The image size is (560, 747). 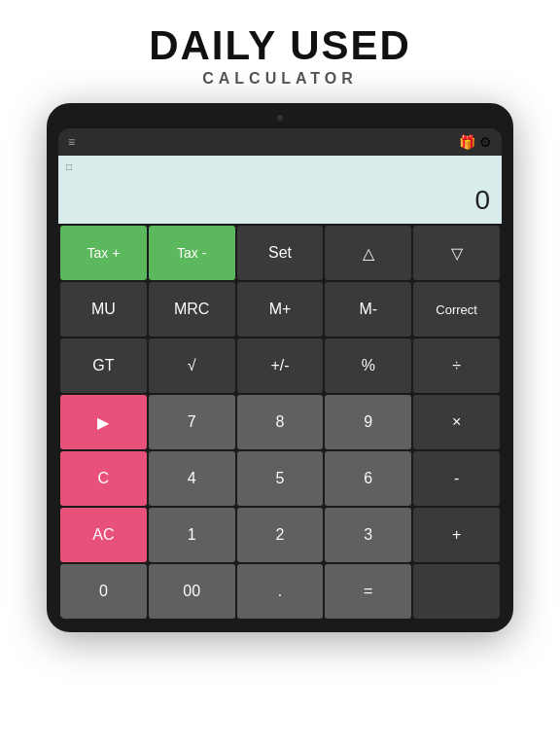 I want to click on correct-button: Correct, so click(x=457, y=309).